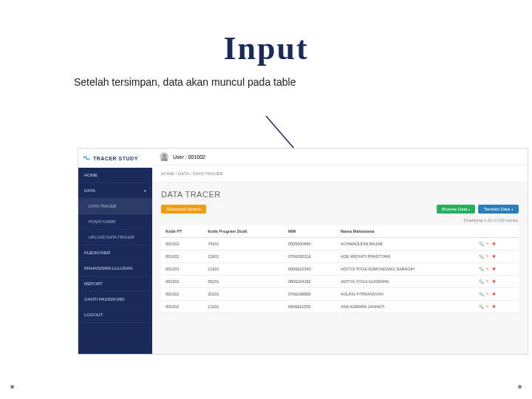 Image resolution: width=532 pixels, height=399 pixels. I want to click on advanced-search-button: Advanced Search, so click(183, 209).